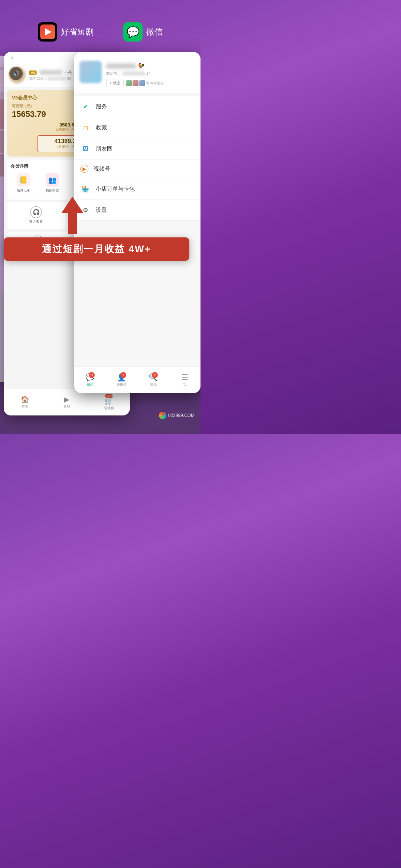 The height and width of the screenshot is (868, 401). Describe the element at coordinates (151, 74) in the screenshot. I see `wechat-profile-info: 🐓 微信号： J7 + 状态 等 34个朋友` at that location.